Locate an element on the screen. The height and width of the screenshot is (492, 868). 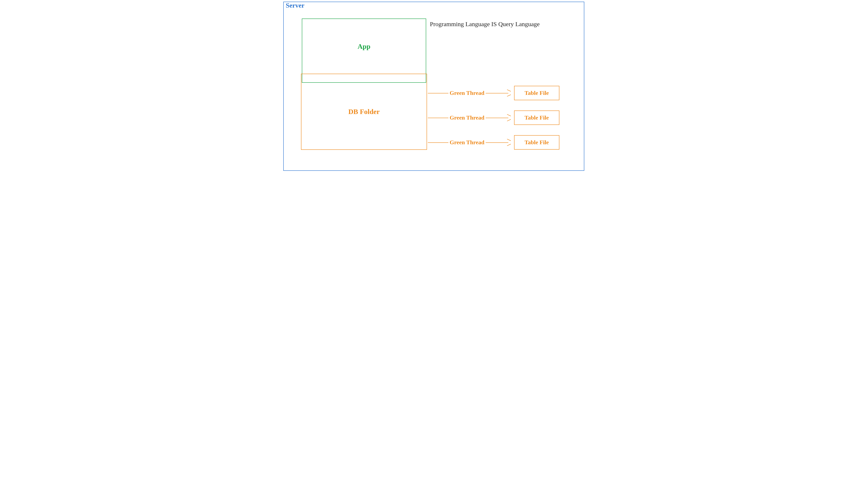
app-box: App is located at coordinates (364, 51).